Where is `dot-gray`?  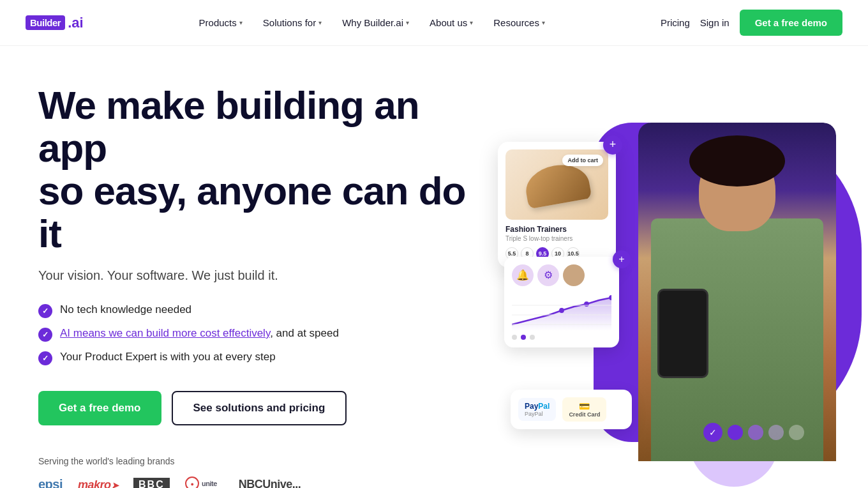
dot-gray is located at coordinates (797, 432).